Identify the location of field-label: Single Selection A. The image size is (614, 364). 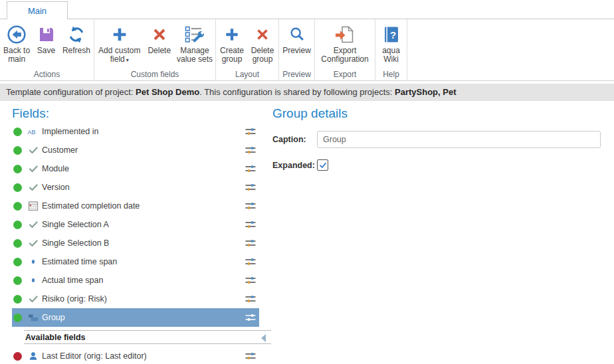
(144, 225).